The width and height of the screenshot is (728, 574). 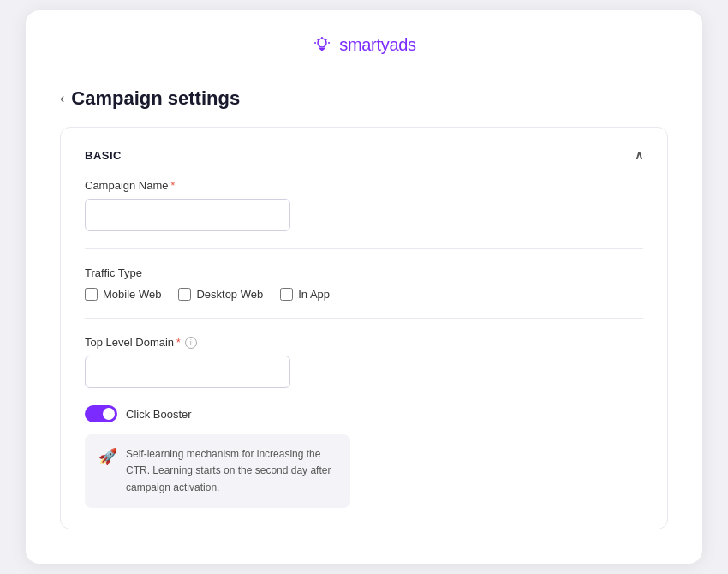 What do you see at coordinates (185, 295) in the screenshot?
I see `checkbox-desktop-web-input` at bounding box center [185, 295].